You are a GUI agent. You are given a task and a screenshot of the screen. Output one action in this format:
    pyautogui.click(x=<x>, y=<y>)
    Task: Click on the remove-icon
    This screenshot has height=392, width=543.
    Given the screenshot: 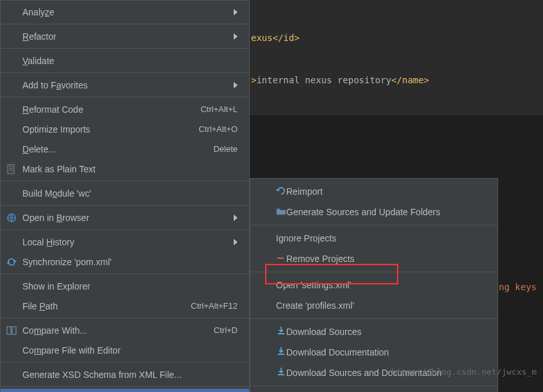 What is the action you would take?
    pyautogui.click(x=281, y=259)
    